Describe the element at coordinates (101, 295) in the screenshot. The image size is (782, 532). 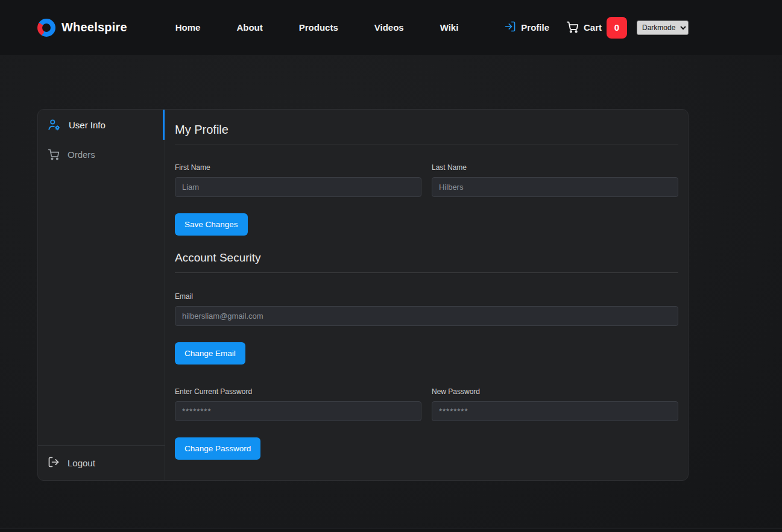
I see `profile-sidebar: User Info Orders Logout` at that location.